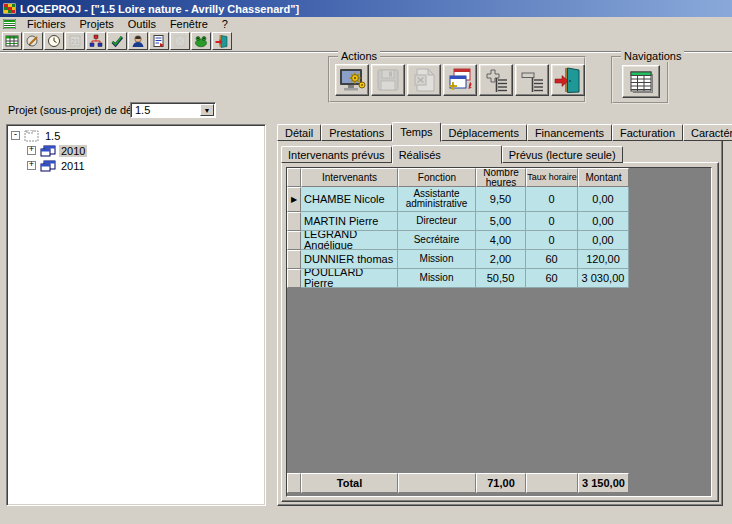 The image size is (732, 524). Describe the element at coordinates (437, 222) in the screenshot. I see `cell-fonction: Directeur` at that location.